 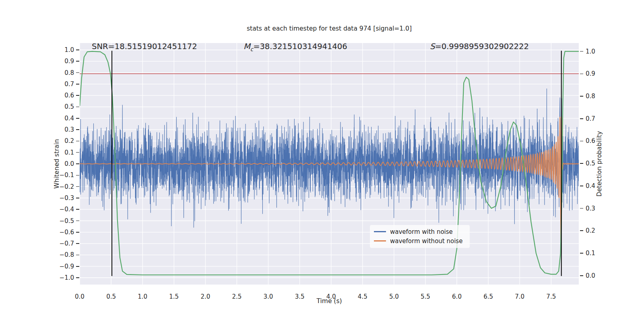 What do you see at coordinates (598, 208) in the screenshot?
I see `y-tick-label-right: 0.3` at bounding box center [598, 208].